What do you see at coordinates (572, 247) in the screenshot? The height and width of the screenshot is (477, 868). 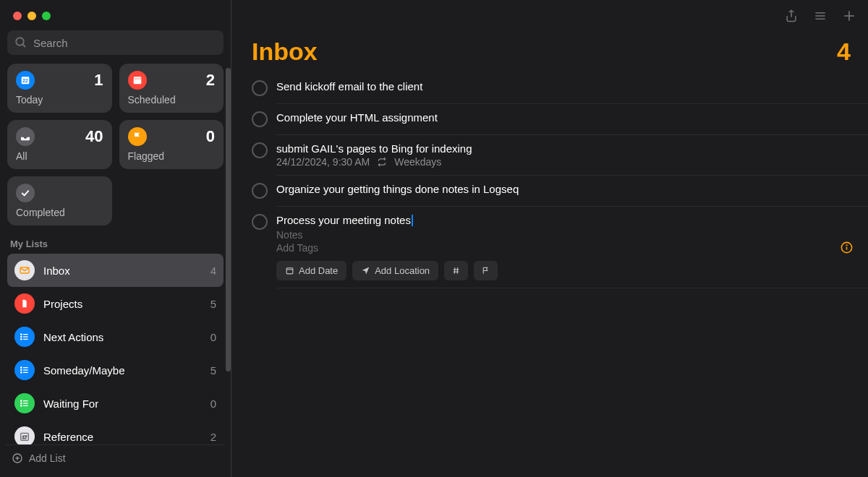 I see `task-row-editing: Process your meeting notes Notes Add Tag…` at bounding box center [572, 247].